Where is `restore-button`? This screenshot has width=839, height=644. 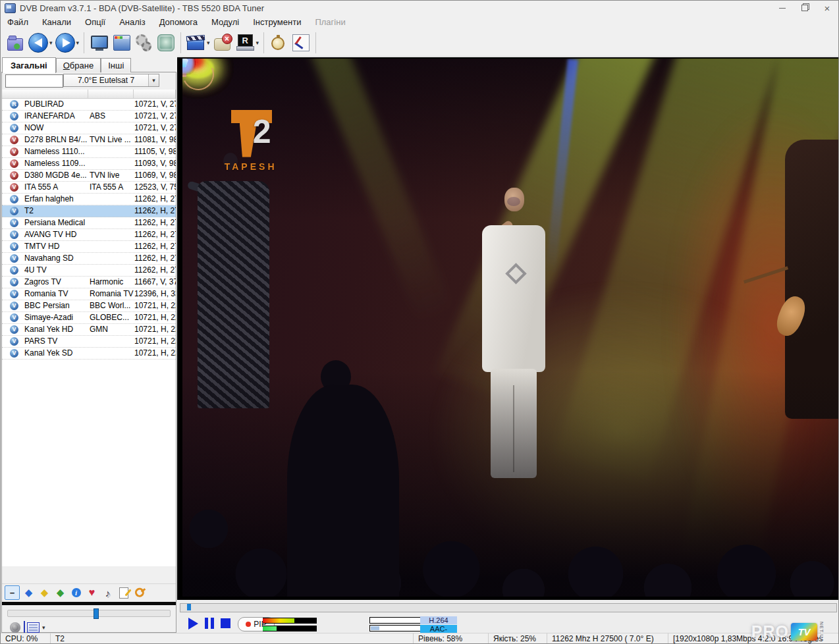 restore-button is located at coordinates (805, 8).